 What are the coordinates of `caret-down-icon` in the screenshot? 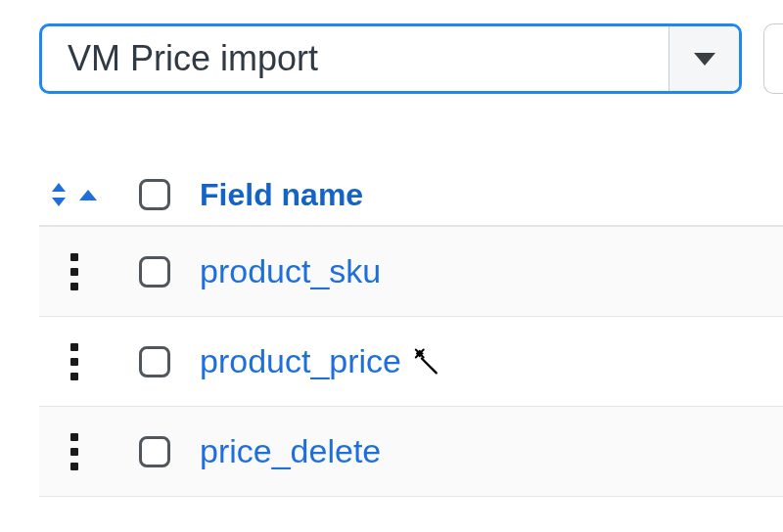 It's located at (705, 59).